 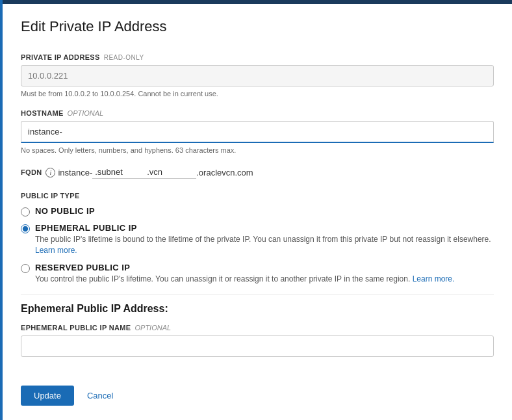 What do you see at coordinates (257, 75) in the screenshot?
I see `private-ip-group: PRIVATE IP ADDRESS READ-ONLY Must be fro…` at bounding box center [257, 75].